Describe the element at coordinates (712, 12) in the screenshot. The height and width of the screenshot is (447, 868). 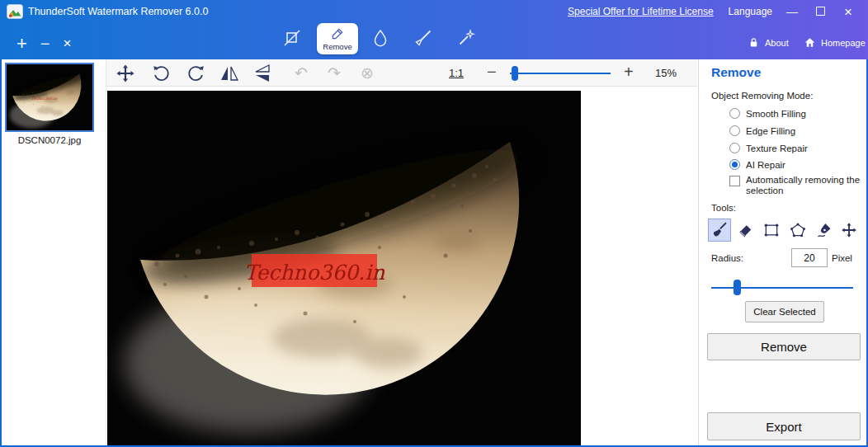
I see `titlebar-controls: Special Offer for Lifetime License Langu…` at that location.